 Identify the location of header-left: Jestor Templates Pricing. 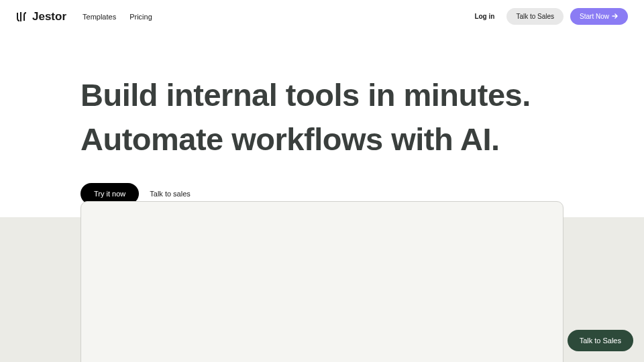
(85, 17).